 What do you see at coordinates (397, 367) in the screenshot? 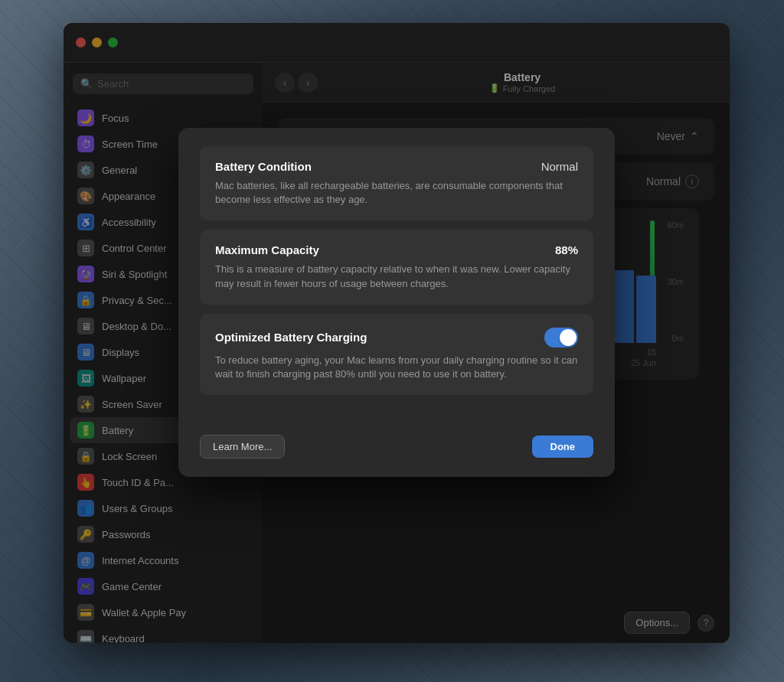
I see `optimized-charging-desc: To reduce battery aging, your Mac learns…` at bounding box center [397, 367].